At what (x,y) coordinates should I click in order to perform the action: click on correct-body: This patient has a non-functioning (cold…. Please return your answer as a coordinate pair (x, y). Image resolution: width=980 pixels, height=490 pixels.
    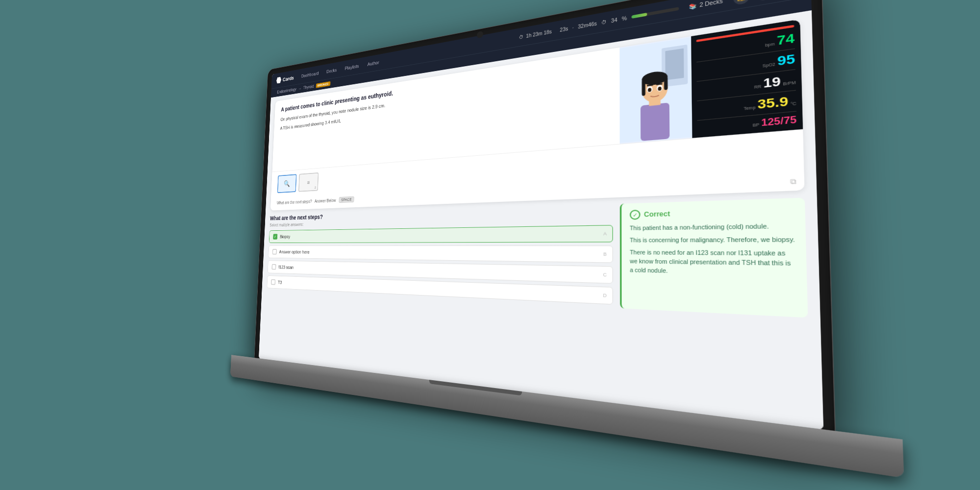
    Looking at the image, I should click on (713, 250).